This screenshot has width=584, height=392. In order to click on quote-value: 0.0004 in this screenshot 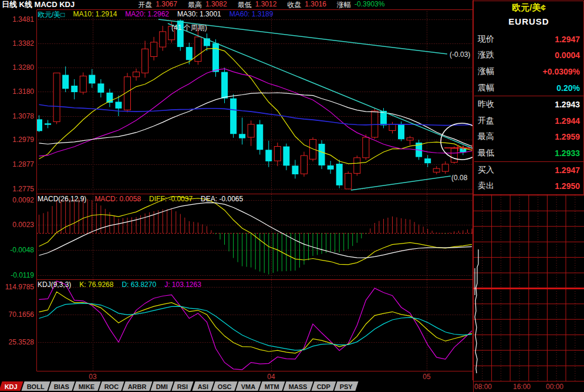, I will do `click(567, 55)`.